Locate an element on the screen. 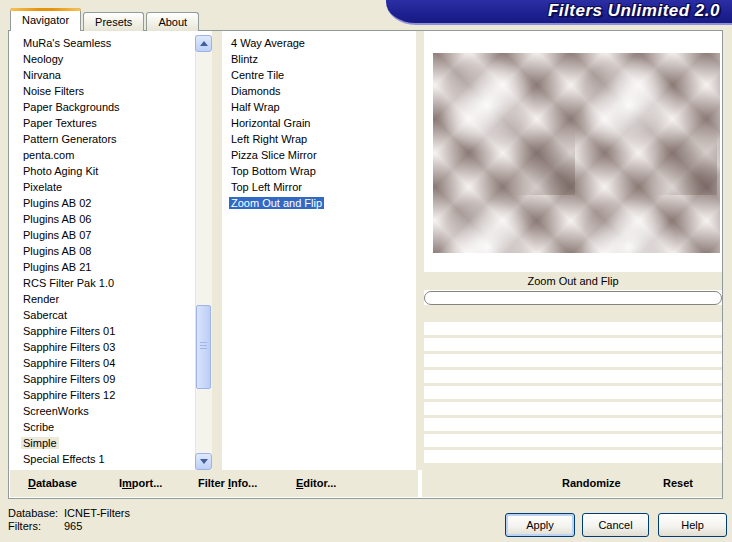 Image resolution: width=732 pixels, height=542 pixels. list-item-label: Sapphire Filters 03 is located at coordinates (69, 347).